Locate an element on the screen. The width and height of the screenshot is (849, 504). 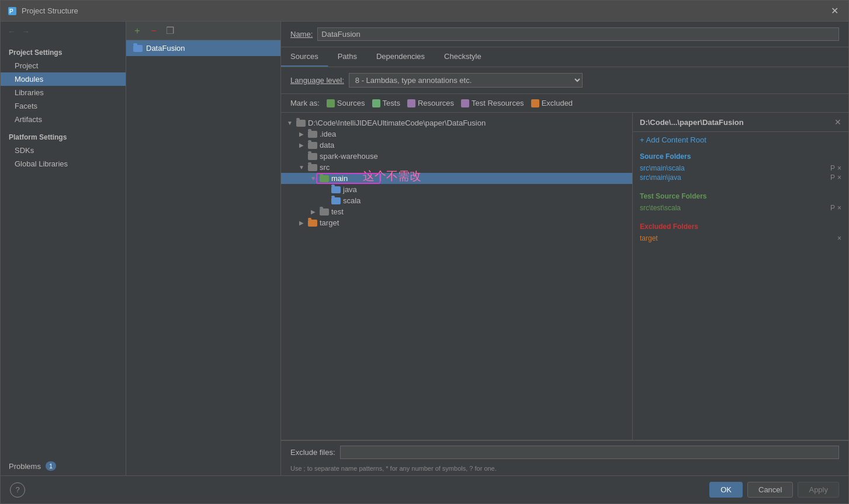
test-scala-pencil: P is located at coordinates (833, 208).